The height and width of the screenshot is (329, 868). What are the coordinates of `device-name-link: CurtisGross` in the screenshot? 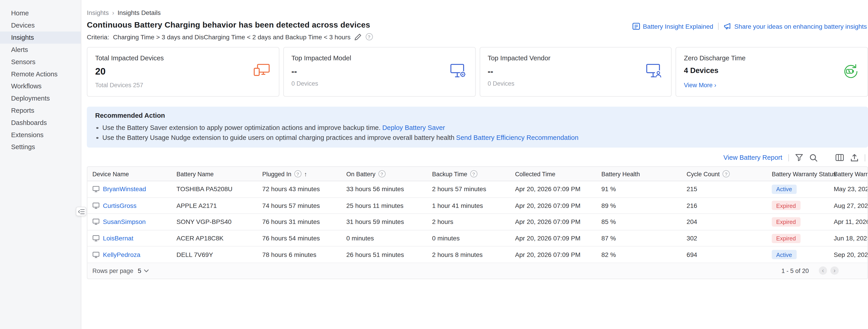 It's located at (120, 205).